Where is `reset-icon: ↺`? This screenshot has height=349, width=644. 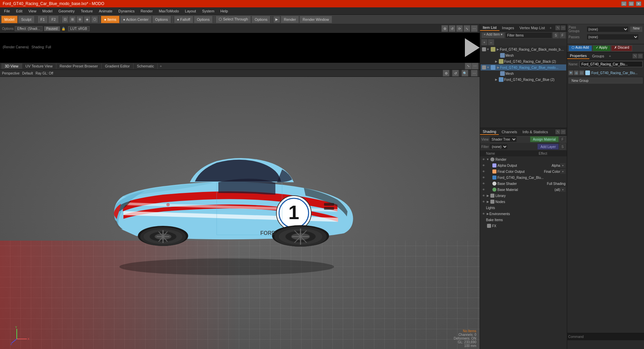
reset-icon: ↺ is located at coordinates (452, 29).